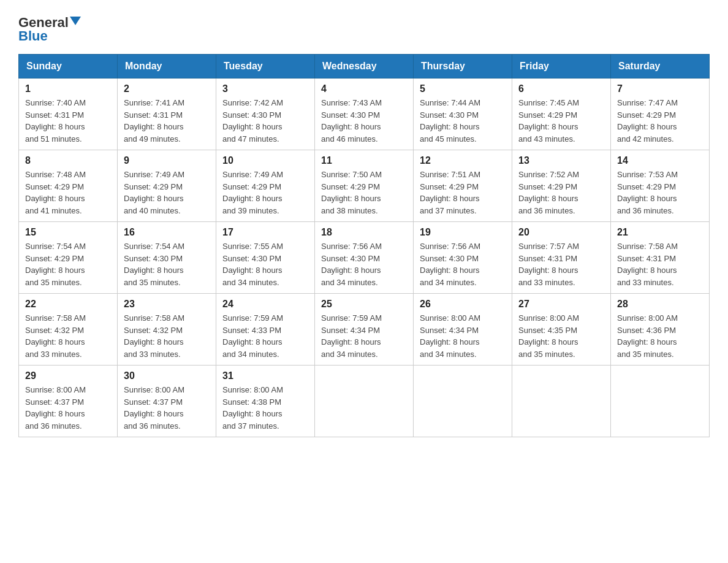 The image size is (728, 563). Describe the element at coordinates (265, 408) in the screenshot. I see `day-info: Sunrise: 8:00 AMSunset: 4:38 PMDaylight:…` at that location.